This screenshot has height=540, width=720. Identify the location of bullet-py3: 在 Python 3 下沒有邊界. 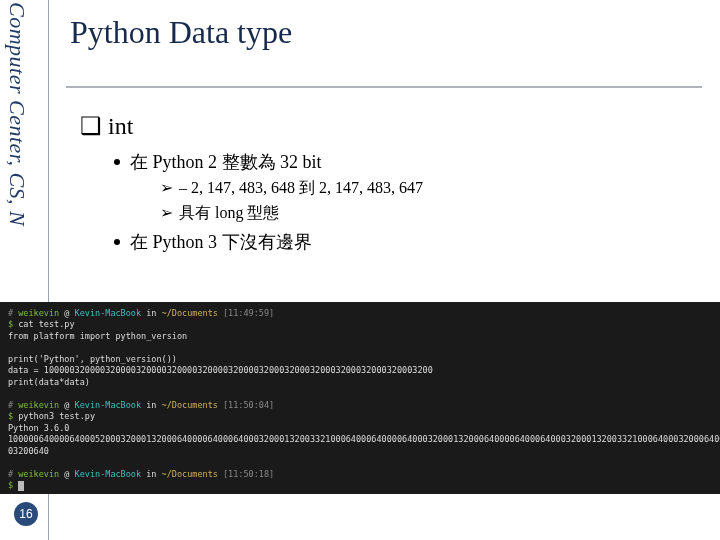
(407, 242).